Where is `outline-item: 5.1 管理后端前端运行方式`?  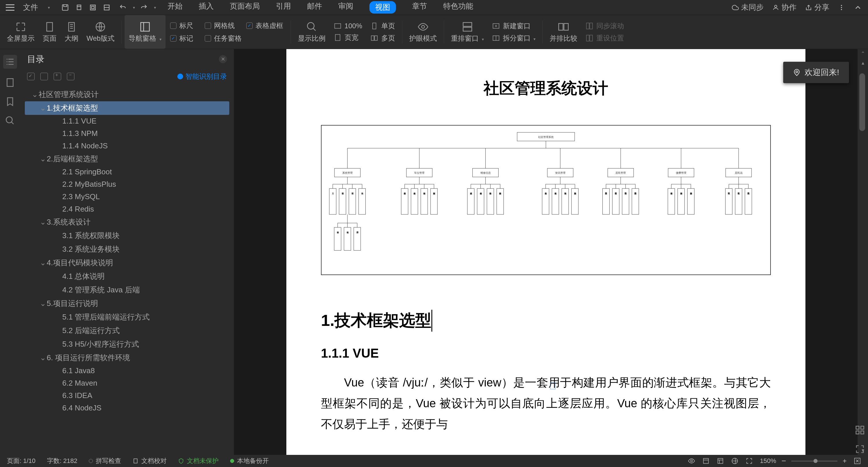
outline-item: 5.1 管理后端前端运行方式 is located at coordinates (127, 317).